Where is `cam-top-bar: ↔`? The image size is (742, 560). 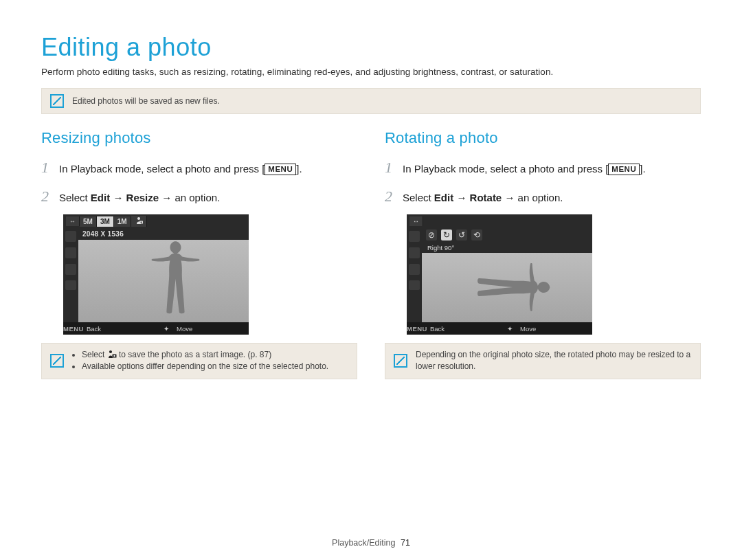 cam-top-bar: ↔ is located at coordinates (499, 221).